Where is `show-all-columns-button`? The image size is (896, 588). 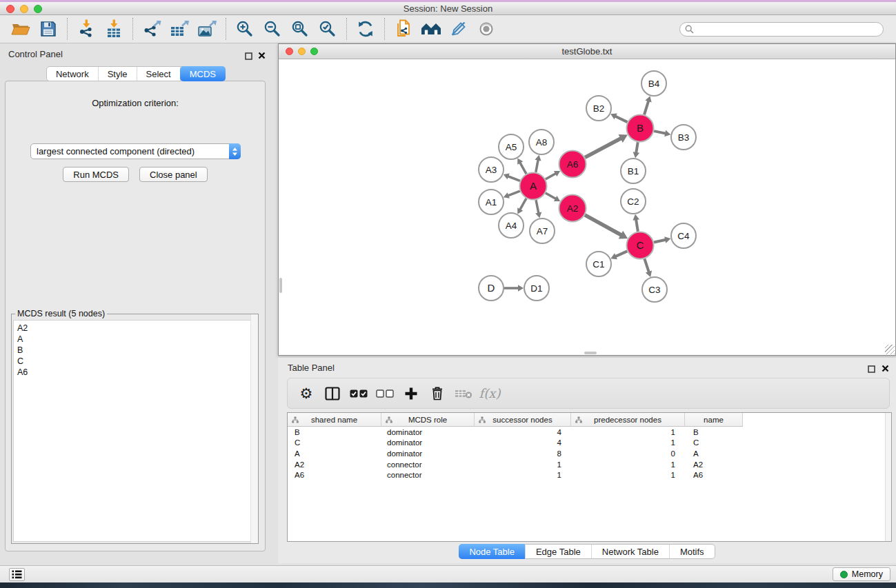
show-all-columns-button is located at coordinates (359, 394).